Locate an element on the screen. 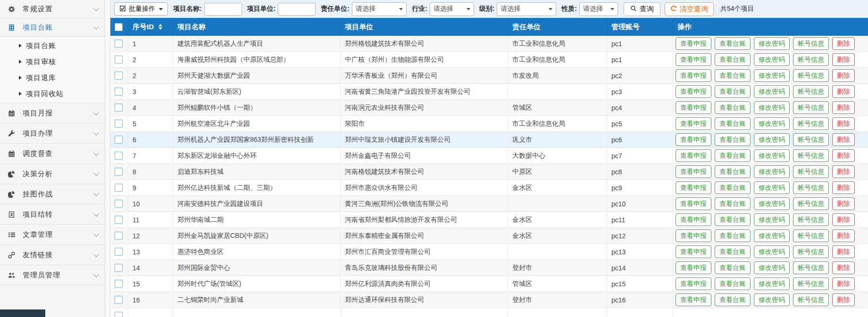 This screenshot has height=317, width=868. query-button: 查询 is located at coordinates (642, 9).